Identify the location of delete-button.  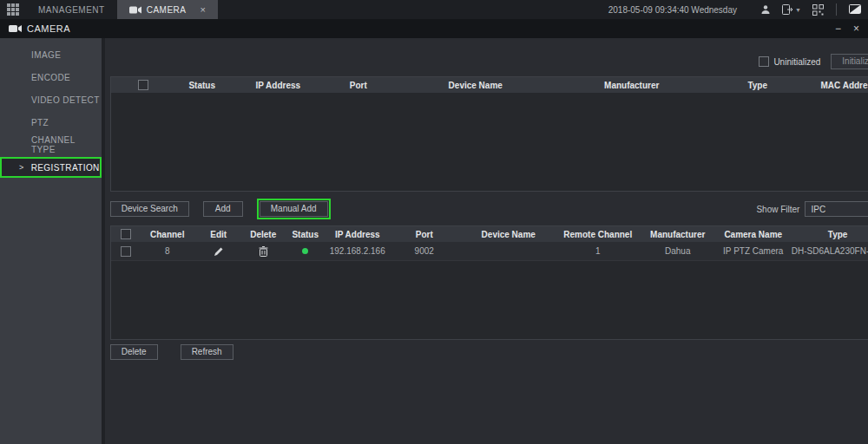
(264, 251).